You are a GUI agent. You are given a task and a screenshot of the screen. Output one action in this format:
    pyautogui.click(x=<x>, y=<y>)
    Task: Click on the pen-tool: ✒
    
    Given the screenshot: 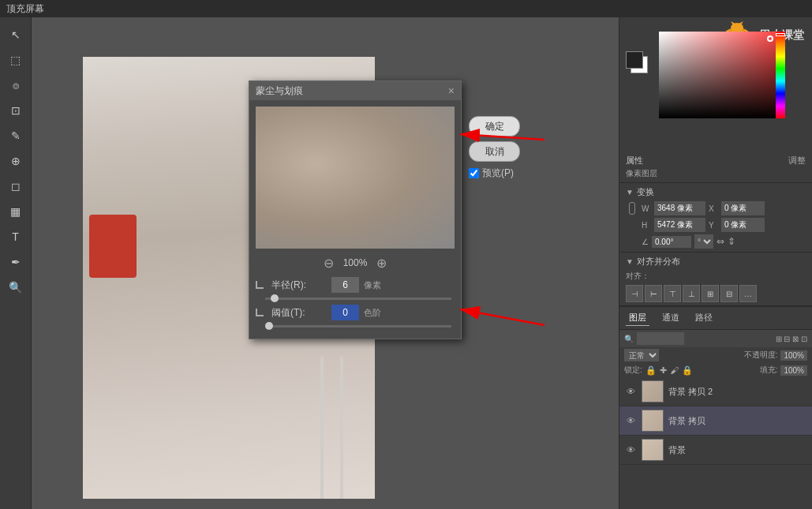 What is the action you would take?
    pyautogui.click(x=16, y=262)
    